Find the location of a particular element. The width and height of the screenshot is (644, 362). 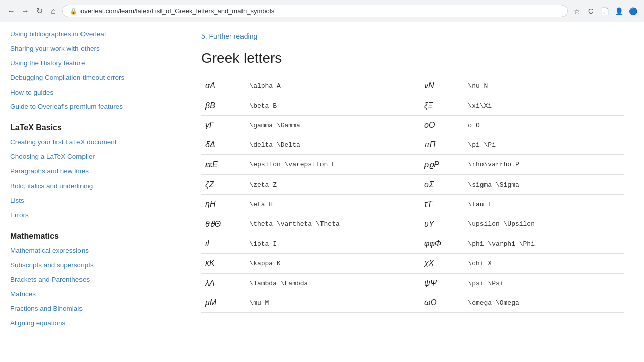

greek-code-left: \iota I is located at coordinates (325, 244).